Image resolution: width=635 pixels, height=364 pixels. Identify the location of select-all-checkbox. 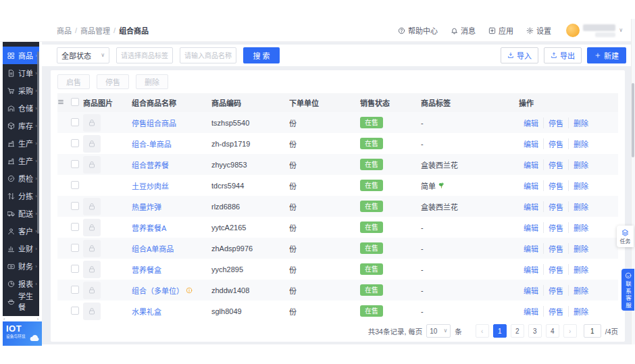
(75, 102).